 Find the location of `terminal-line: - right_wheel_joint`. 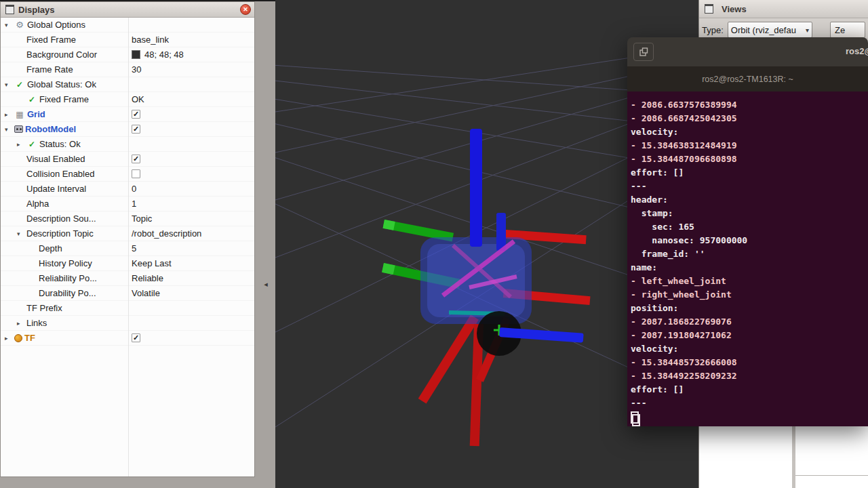

terminal-line: - right_wheel_joint is located at coordinates (748, 295).